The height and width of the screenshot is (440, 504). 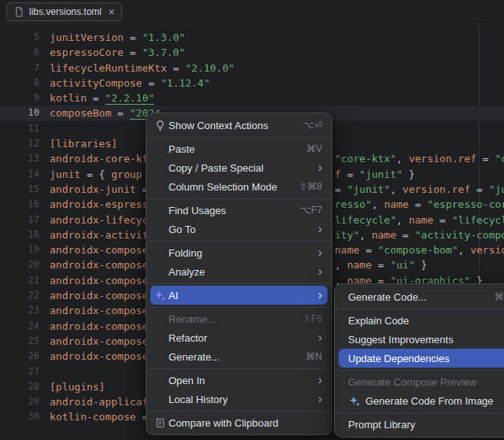 What do you see at coordinates (21, 326) in the screenshot?
I see `line-number: 24` at bounding box center [21, 326].